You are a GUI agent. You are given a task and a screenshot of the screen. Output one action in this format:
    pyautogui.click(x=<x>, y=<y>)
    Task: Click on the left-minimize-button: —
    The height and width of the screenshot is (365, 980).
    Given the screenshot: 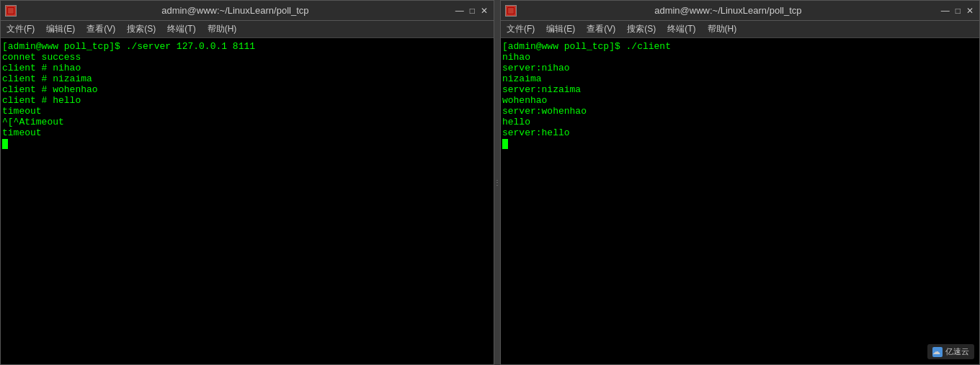 What is the action you would take?
    pyautogui.click(x=460, y=11)
    